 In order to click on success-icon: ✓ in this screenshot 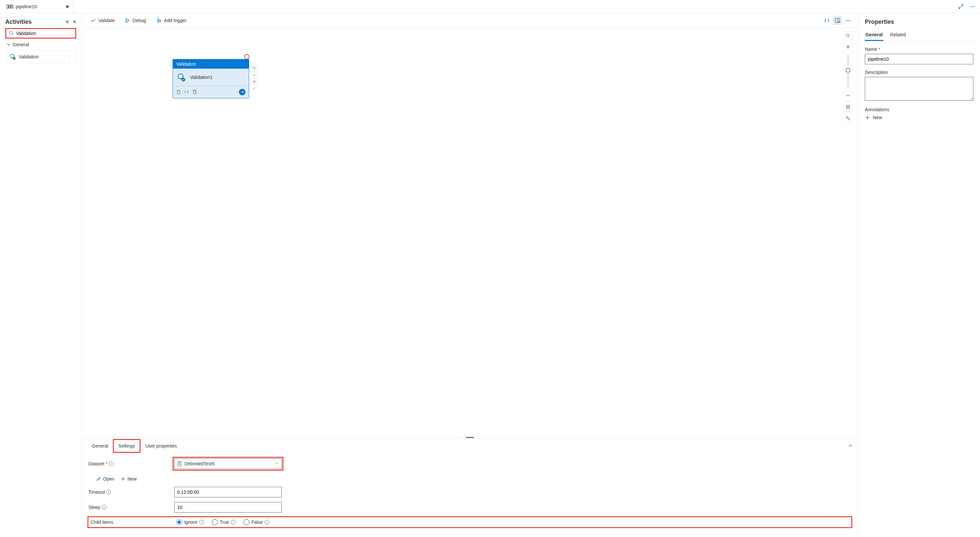, I will do `click(254, 75)`.